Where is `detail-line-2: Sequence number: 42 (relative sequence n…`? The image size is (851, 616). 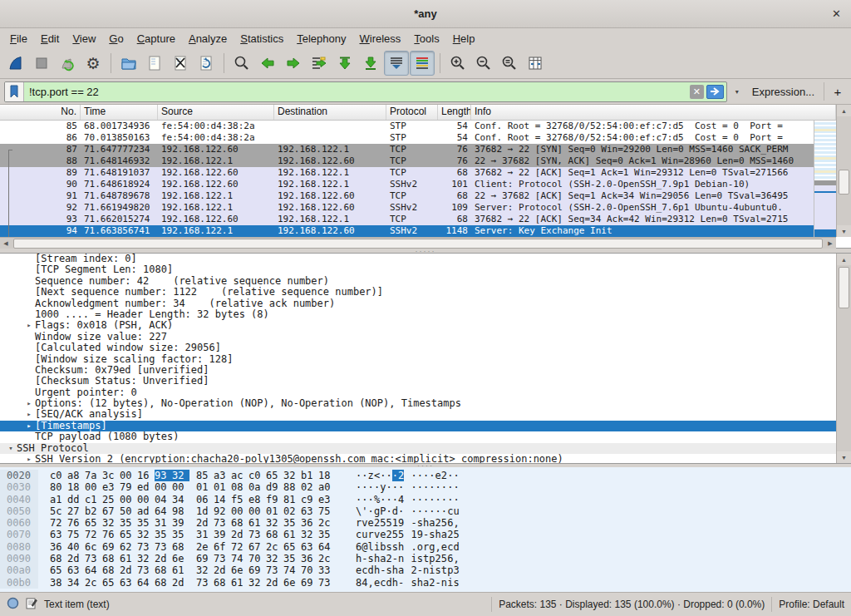 detail-line-2: Sequence number: 42 (relative sequence n… is located at coordinates (418, 281).